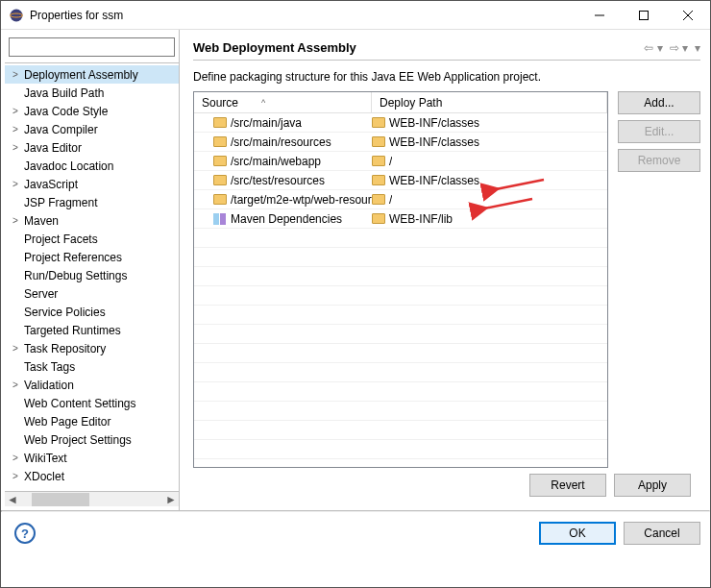 The width and height of the screenshot is (711, 588). I want to click on sidebar-item-java-code-style: >Java Code Style, so click(92, 111).